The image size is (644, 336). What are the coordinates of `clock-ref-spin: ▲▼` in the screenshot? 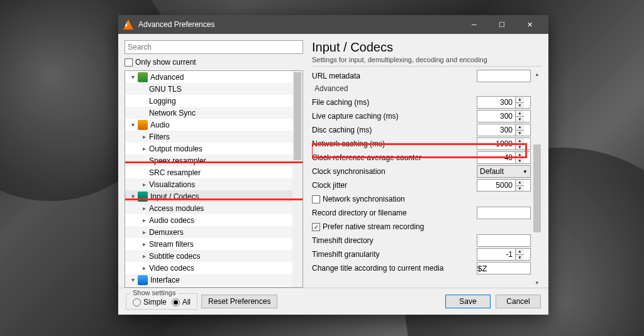 It's located at (504, 158).